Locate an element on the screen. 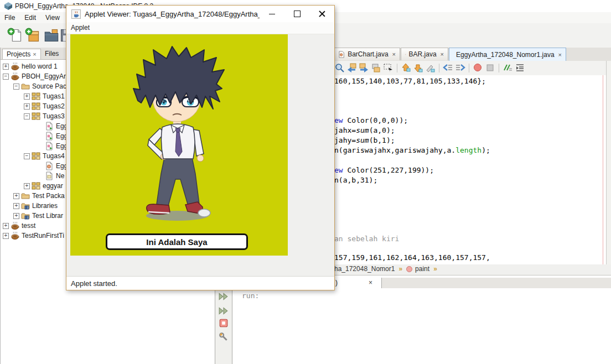 The width and height of the screenshot is (611, 364). pants is located at coordinates (178, 181).